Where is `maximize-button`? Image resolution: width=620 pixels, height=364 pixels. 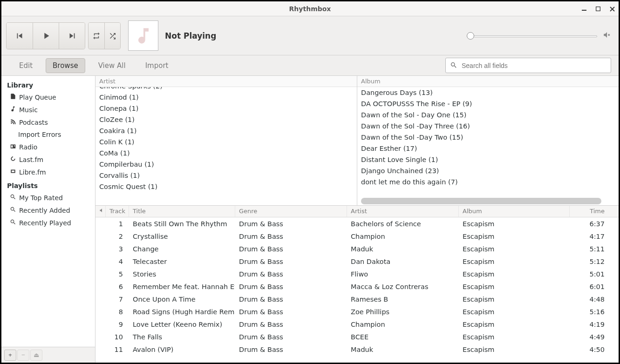
maximize-button is located at coordinates (598, 9).